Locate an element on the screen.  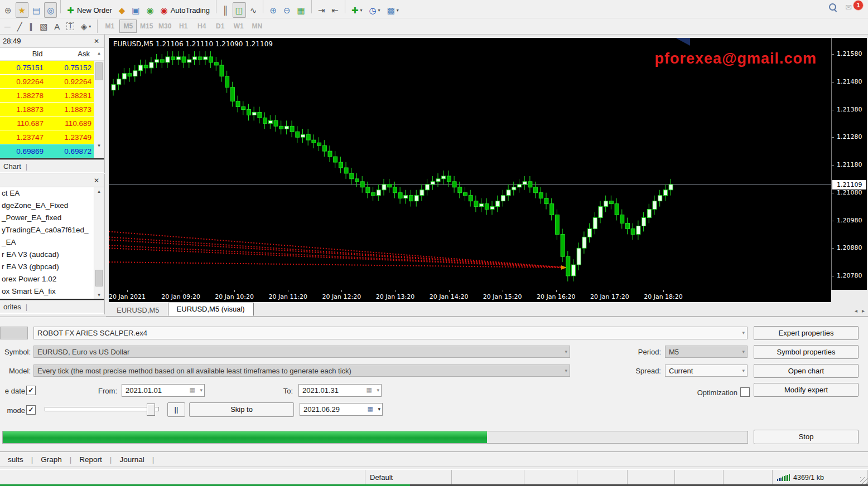
visual-mode-checkbox: ✓ is located at coordinates (31, 410).